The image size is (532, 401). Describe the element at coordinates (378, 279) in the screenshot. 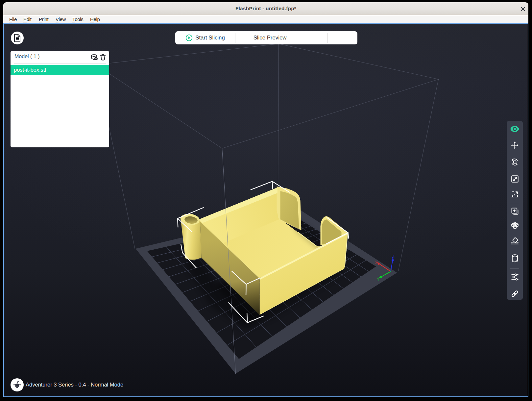

I see `svg-text: Y` at that location.